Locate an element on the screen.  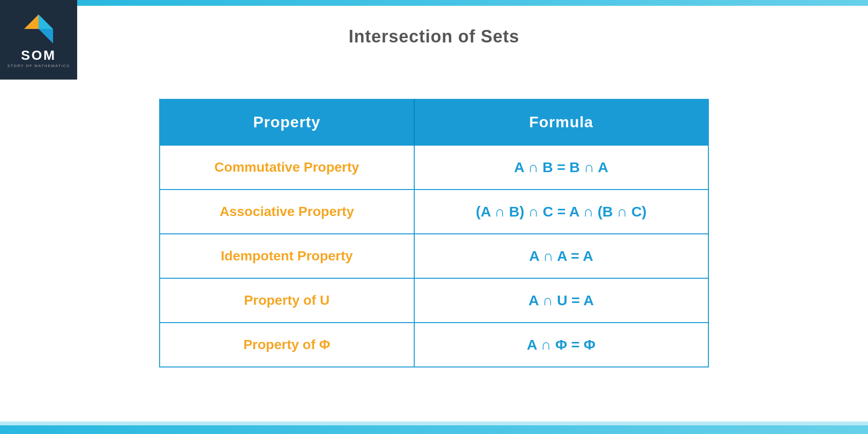
logo-area: SOM STORY OF MATHEMATICS is located at coordinates (39, 40).